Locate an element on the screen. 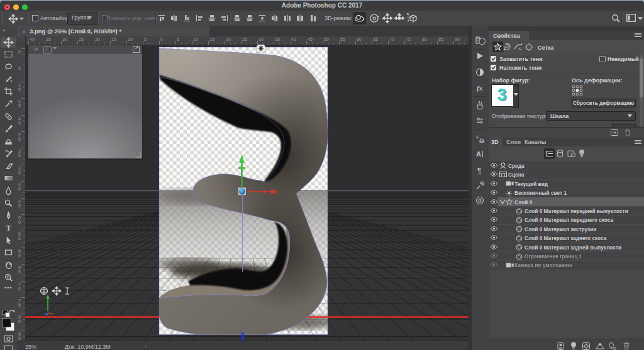 The image size is (644, 350). svg-text: fx is located at coordinates (480, 88).